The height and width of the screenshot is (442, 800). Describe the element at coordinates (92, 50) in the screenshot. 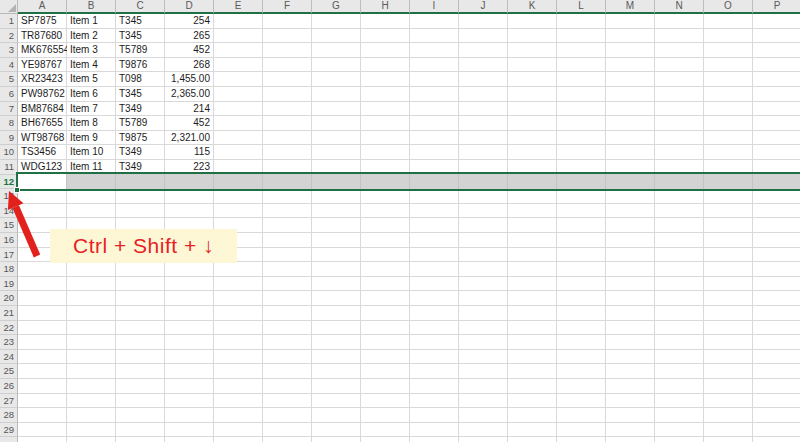

I see `cell-B3: Item 3` at that location.